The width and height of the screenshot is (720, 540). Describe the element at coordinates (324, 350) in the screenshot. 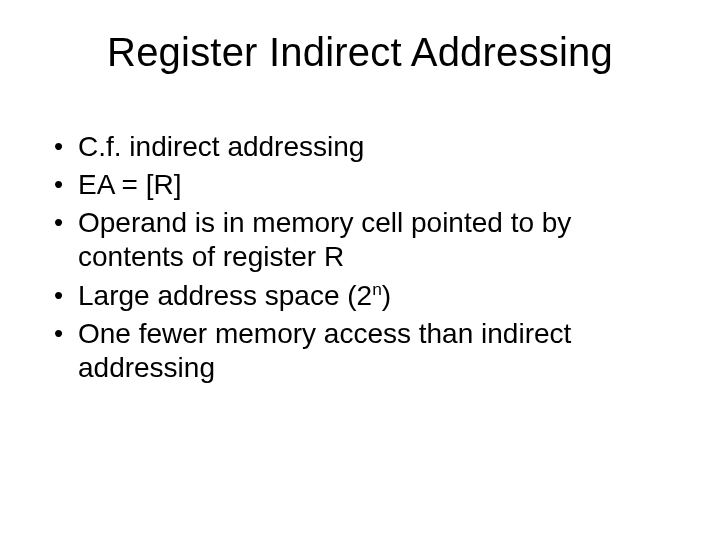

I see `bullet-text: One fewer memory access than indirect ad…` at that location.